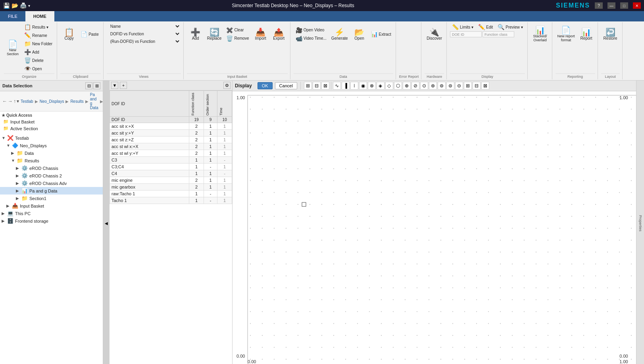  Describe the element at coordinates (237, 39) in the screenshot. I see `basket-remove-button: 🗑️ Remove` at that location.